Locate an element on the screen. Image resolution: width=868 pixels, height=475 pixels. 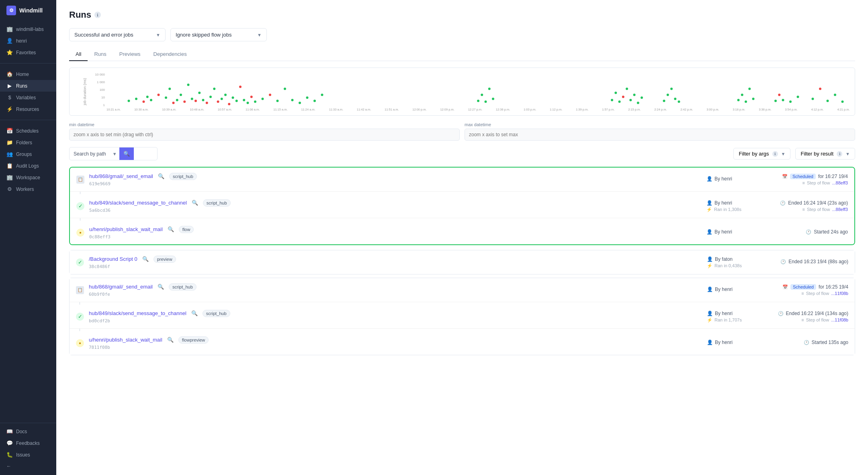
filter-args-button: Filter by args ℹ ▼ is located at coordinates (762, 154).